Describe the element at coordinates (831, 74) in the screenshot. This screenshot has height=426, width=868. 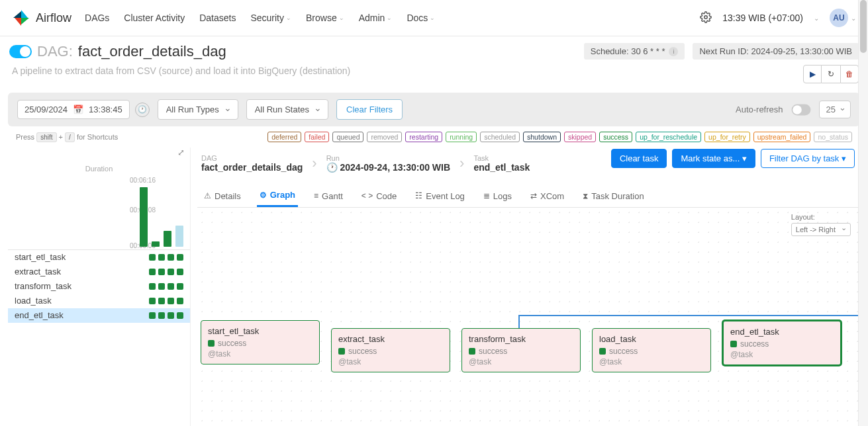
I see `dag-action-buttons: ▶ ↻ 🗑` at that location.